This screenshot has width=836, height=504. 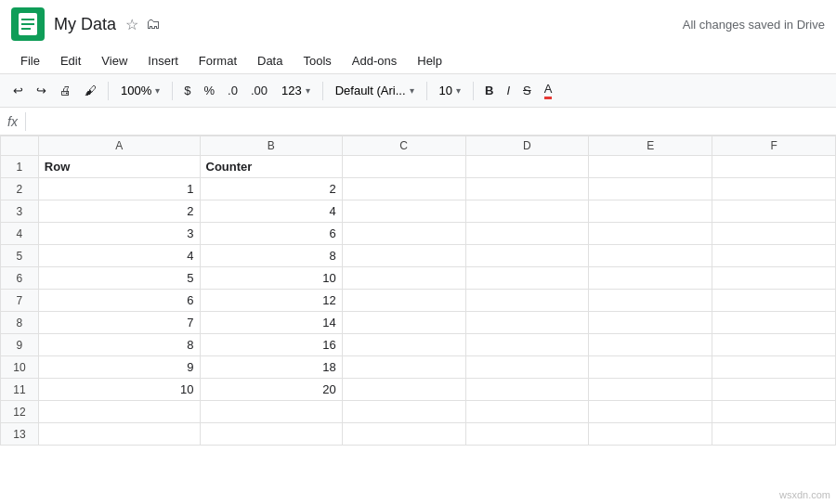 What do you see at coordinates (153, 24) in the screenshot?
I see `folder-icon: 🗂` at bounding box center [153, 24].